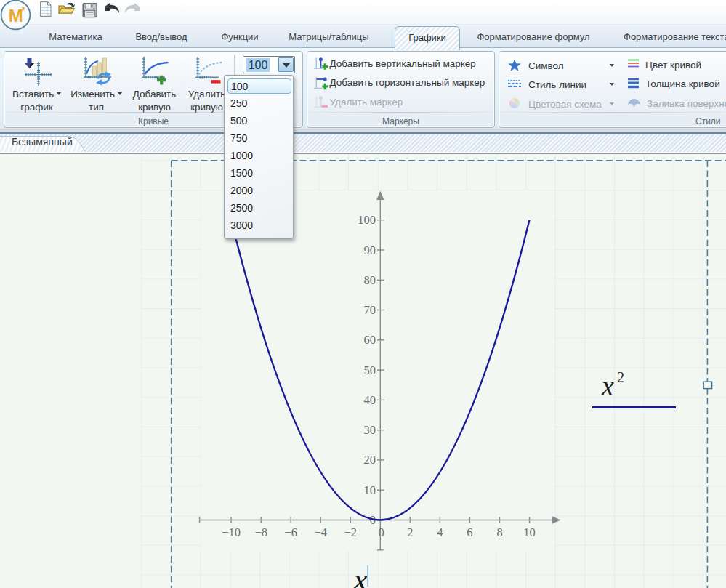 This screenshot has height=588, width=726. What do you see at coordinates (371, 310) in the screenshot?
I see `svg-text: 70` at bounding box center [371, 310].